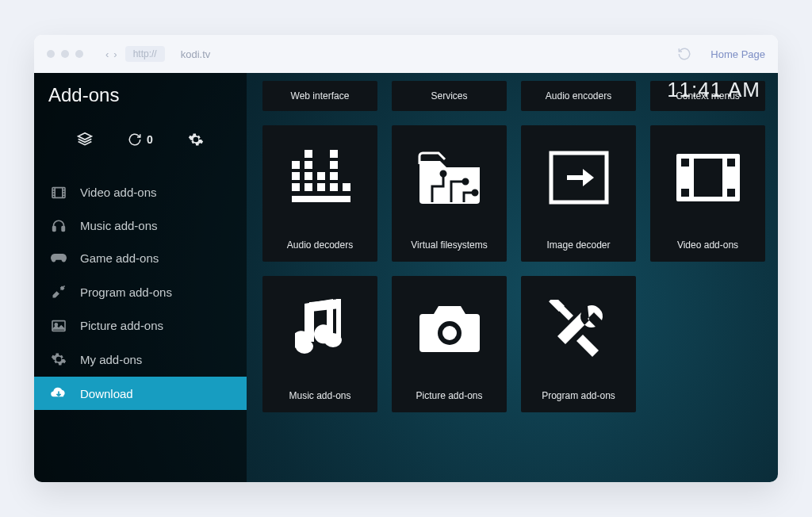 The width and height of the screenshot is (812, 517). What do you see at coordinates (59, 393) in the screenshot?
I see `cloud-download-icon` at bounding box center [59, 393].